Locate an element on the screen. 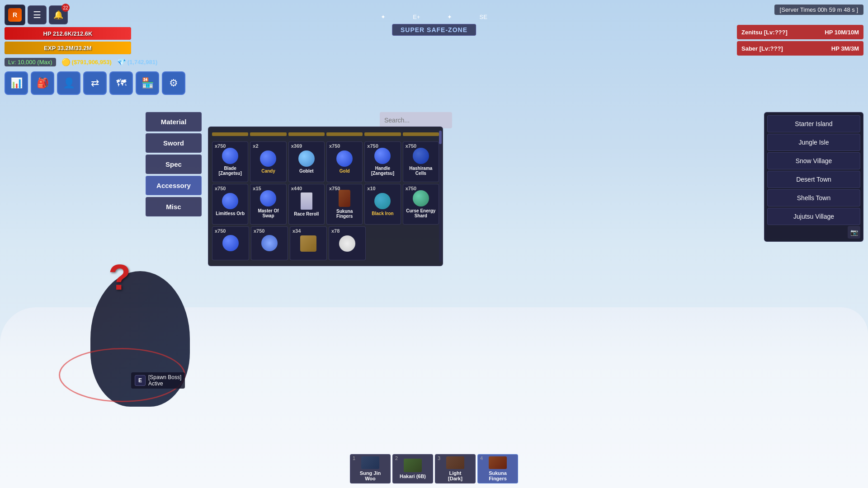  settings-icon: ⚙ is located at coordinates (174, 83).